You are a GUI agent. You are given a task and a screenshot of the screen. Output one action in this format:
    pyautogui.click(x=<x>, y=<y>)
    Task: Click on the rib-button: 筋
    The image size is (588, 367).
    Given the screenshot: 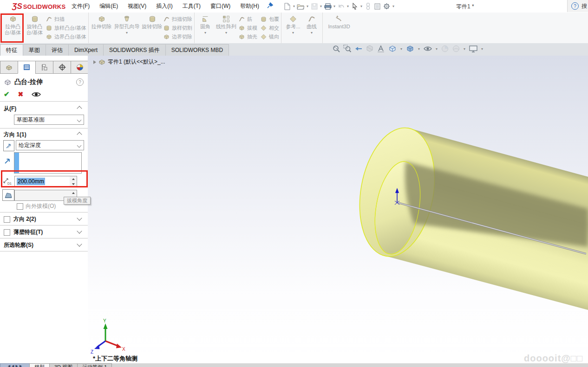 What is the action you would take?
    pyautogui.click(x=248, y=19)
    